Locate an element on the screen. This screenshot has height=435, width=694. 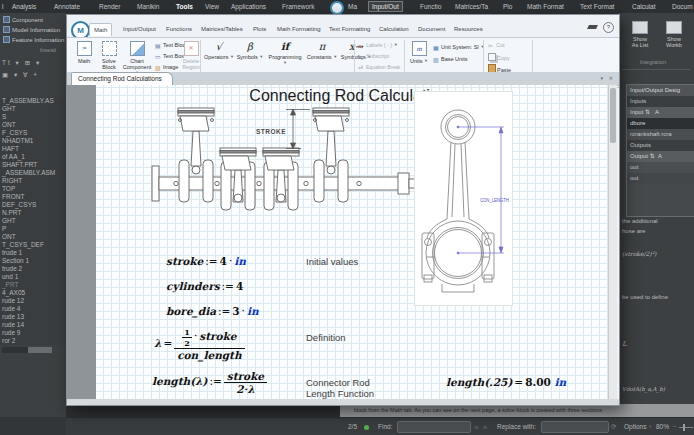
tab-math-formatting: Math Formatting is located at coordinates (299, 29).